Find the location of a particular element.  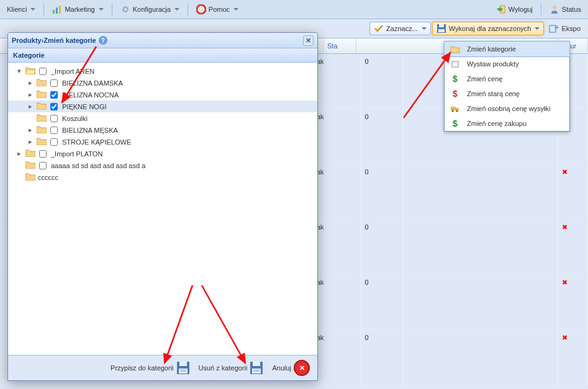

tree-label: Koszulki is located at coordinates (75, 118).